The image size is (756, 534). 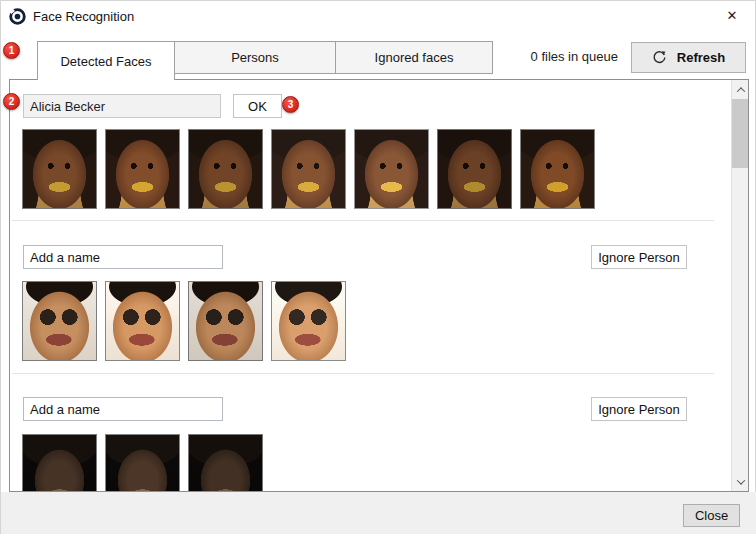 What do you see at coordinates (12, 102) in the screenshot?
I see `annotation-badge-2: 2` at bounding box center [12, 102].